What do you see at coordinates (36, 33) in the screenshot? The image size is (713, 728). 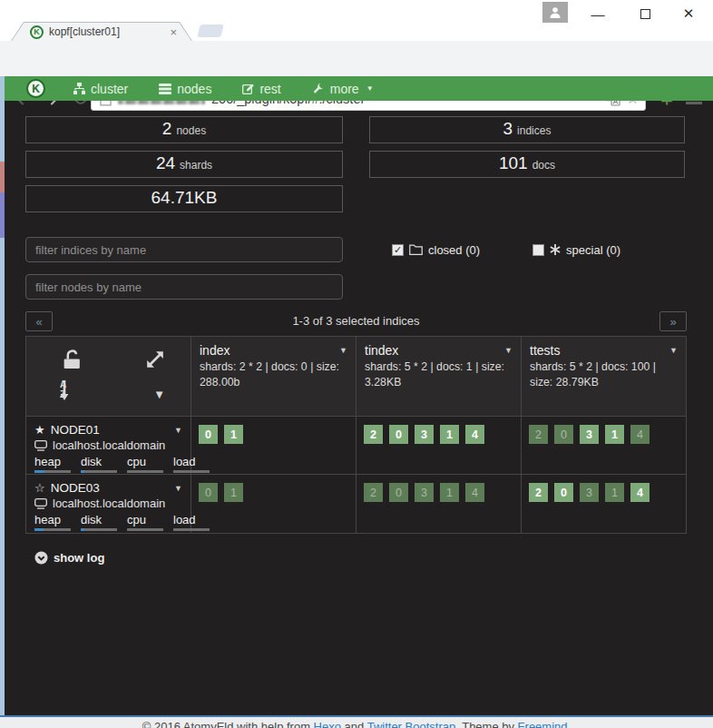 I see `kopf-favicon: K` at bounding box center [36, 33].